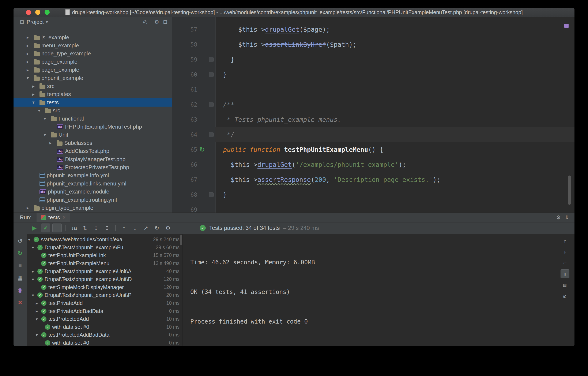 The height and width of the screenshot is (376, 588). Describe the element at coordinates (20, 302) in the screenshot. I see `close-button: ×` at that location.